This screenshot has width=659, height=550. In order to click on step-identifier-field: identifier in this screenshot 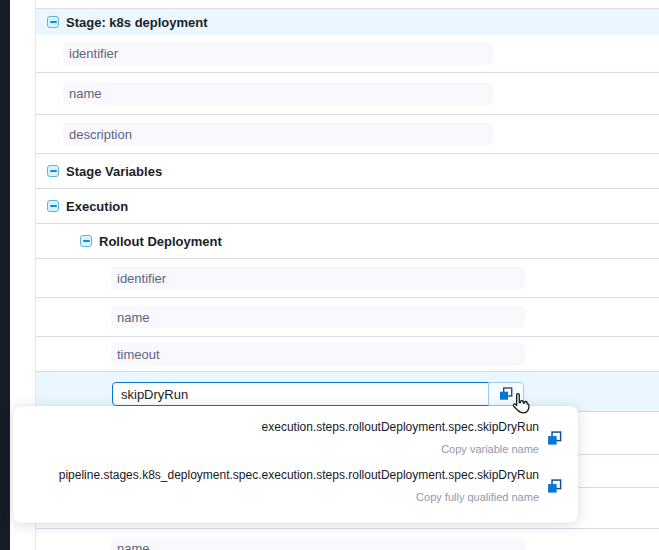, I will do `click(318, 278)`.